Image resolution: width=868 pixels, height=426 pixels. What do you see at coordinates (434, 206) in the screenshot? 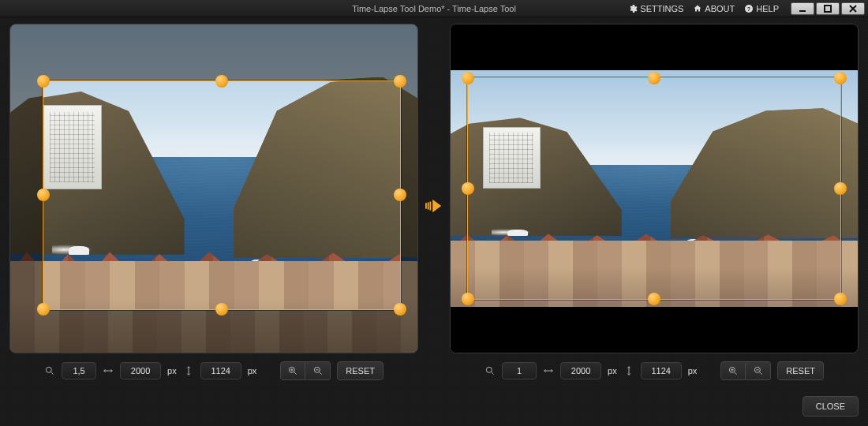
I see `transition-arrow` at bounding box center [434, 206].